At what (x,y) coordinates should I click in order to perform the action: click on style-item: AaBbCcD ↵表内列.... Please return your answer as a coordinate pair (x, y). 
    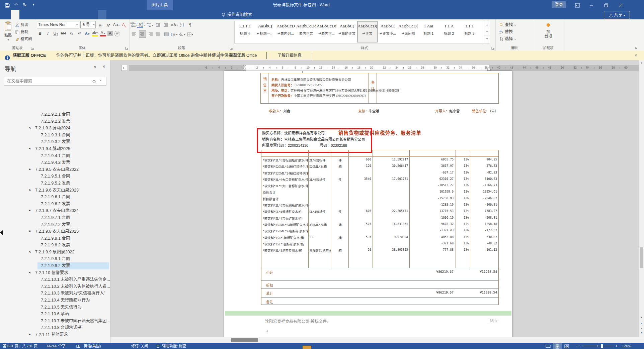
    Looking at the image, I should click on (286, 32).